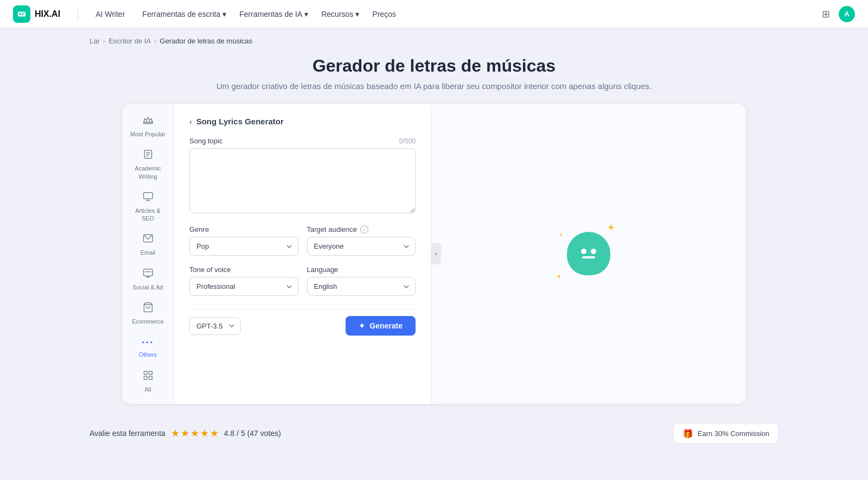 The height and width of the screenshot is (480, 868). Describe the element at coordinates (199, 229) in the screenshot. I see `genre-label: Genre` at that location.